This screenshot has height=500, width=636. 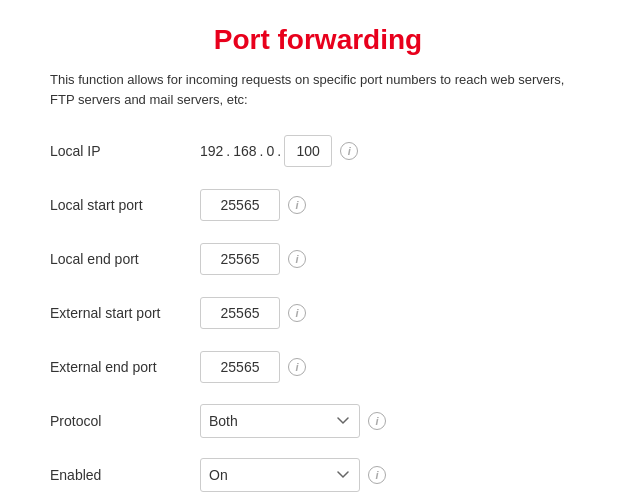 I want to click on enabled-info-icon: i, so click(x=377, y=475).